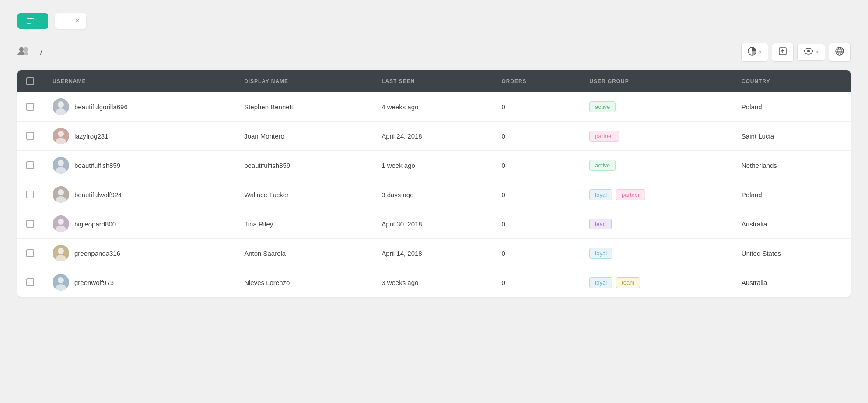  I want to click on table-row: beautifulwolf924 Wallace Tucker 3 days a…, so click(434, 195).